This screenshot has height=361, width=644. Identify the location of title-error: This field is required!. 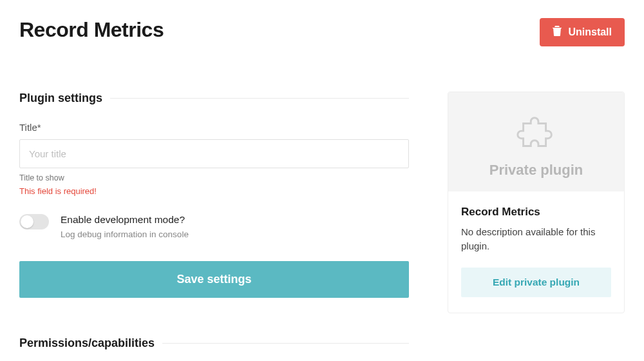
(214, 191).